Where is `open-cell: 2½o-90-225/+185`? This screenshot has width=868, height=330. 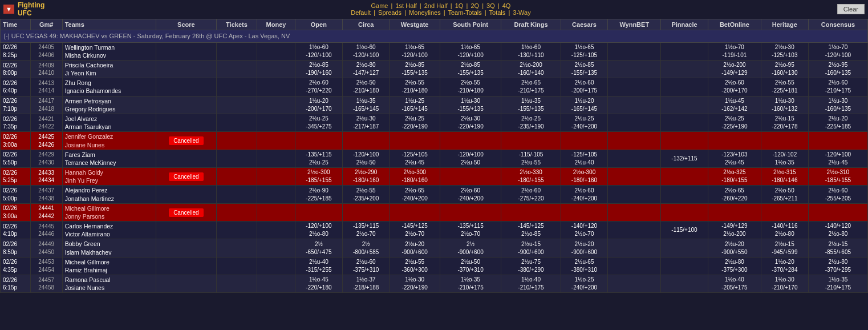
open-cell: 2½o-90-225/+185 is located at coordinates (318, 194).